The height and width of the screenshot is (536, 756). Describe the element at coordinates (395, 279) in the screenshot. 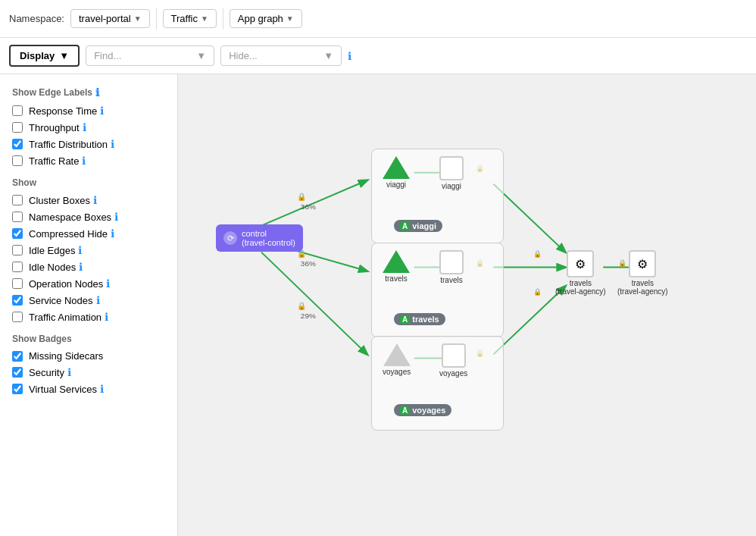

I see `travels-tri-label: travels` at that location.